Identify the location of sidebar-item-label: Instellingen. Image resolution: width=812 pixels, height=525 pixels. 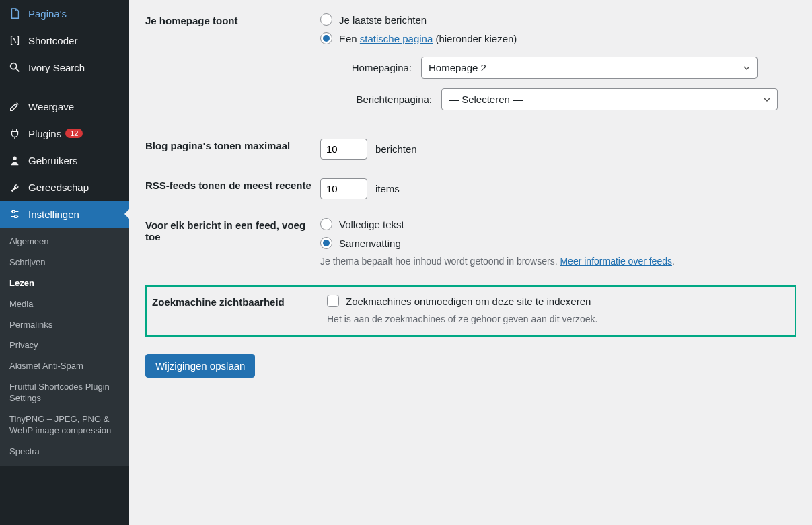
(54, 214).